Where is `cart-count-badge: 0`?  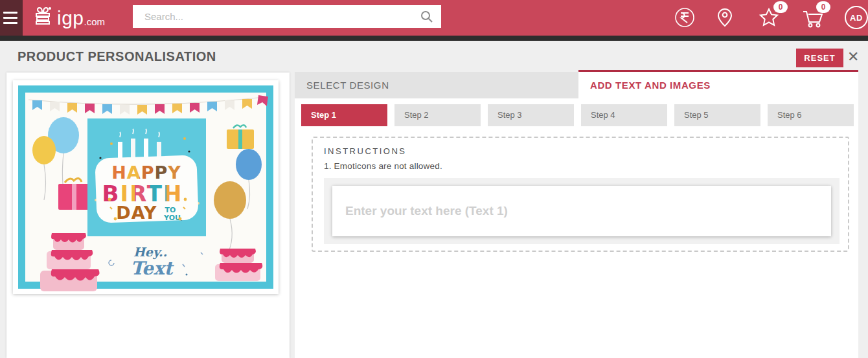 cart-count-badge: 0 is located at coordinates (823, 7).